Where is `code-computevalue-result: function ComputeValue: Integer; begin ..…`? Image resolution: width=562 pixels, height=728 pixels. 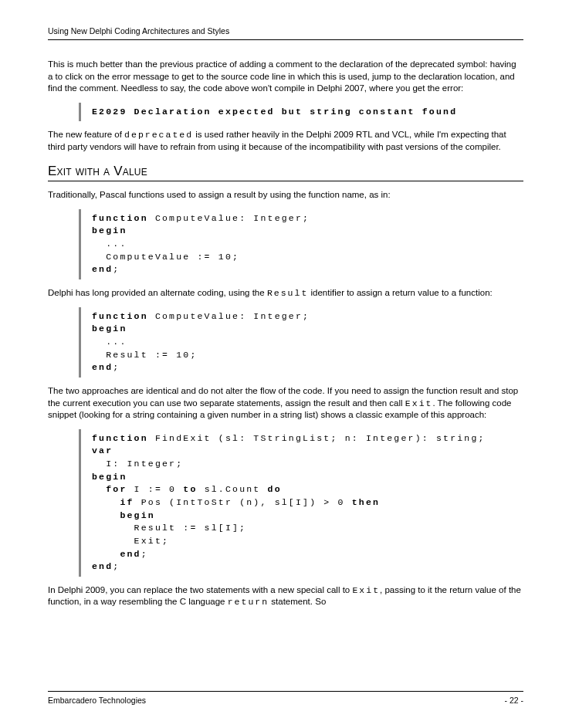
code-computevalue-result: function ComputeValue: Integer; begin ..… is located at coordinates (301, 343).